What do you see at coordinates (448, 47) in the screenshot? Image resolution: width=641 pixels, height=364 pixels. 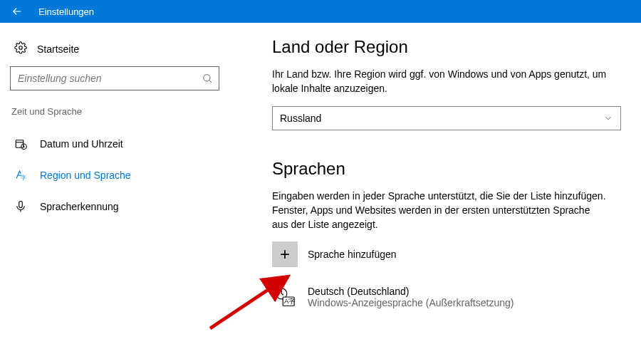 I see `region-heading: Land oder Region` at bounding box center [448, 47].